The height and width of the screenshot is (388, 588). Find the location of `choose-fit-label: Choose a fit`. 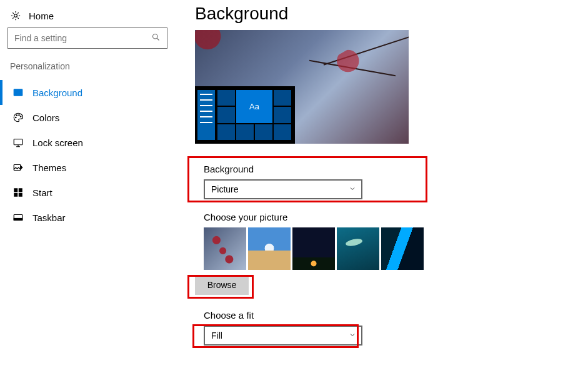

choose-fit-label: Choose a fit is located at coordinates (396, 315).